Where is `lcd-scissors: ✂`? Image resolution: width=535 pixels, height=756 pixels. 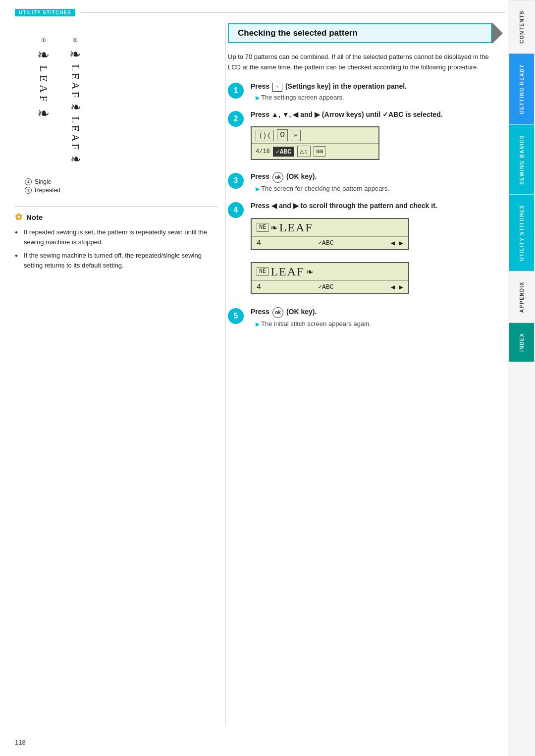
lcd-scissors: ✂ is located at coordinates (296, 136).